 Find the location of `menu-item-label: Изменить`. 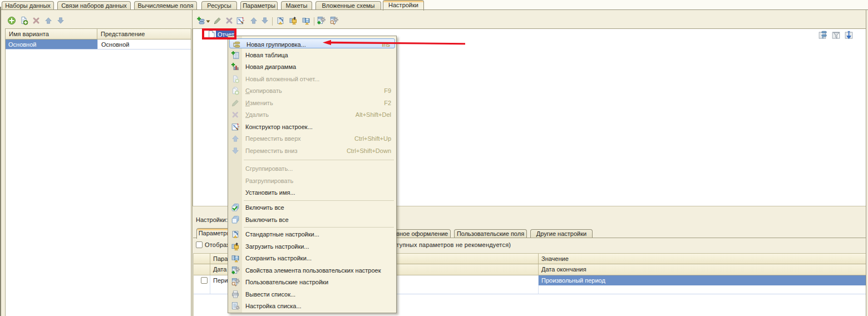

menu-item-label: Изменить is located at coordinates (259, 103).